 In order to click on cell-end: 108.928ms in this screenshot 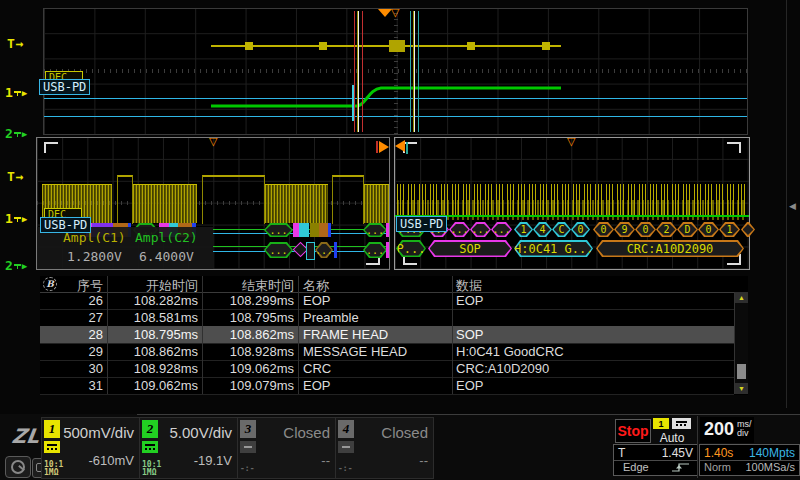, I will do `click(248, 352)`.